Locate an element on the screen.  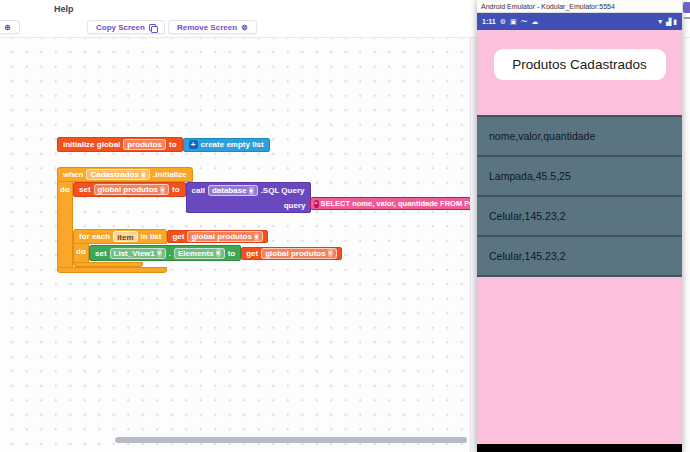
copy-screen-button: Copy Screen is located at coordinates (126, 27).